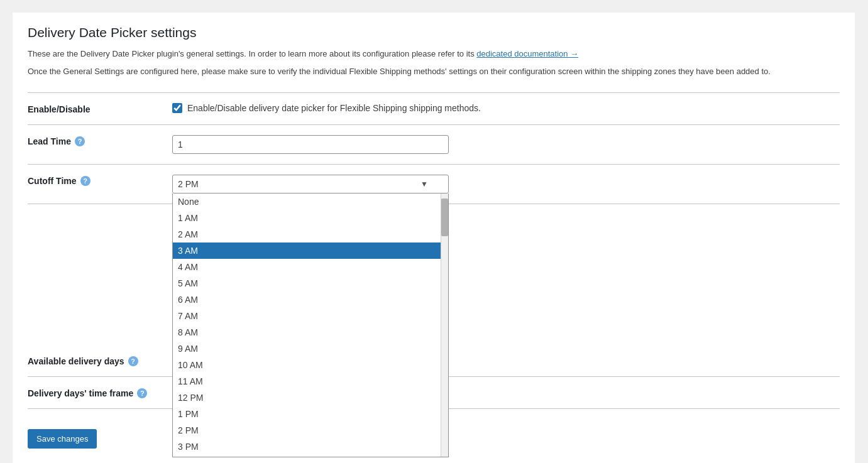  What do you see at coordinates (62, 438) in the screenshot?
I see `save-button: Save changes` at bounding box center [62, 438].